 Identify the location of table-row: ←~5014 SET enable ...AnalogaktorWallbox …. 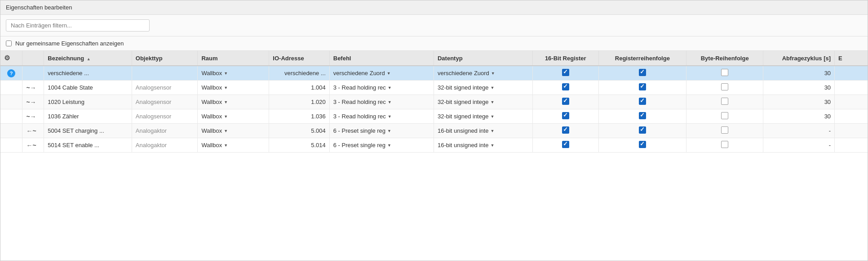
(434, 145).